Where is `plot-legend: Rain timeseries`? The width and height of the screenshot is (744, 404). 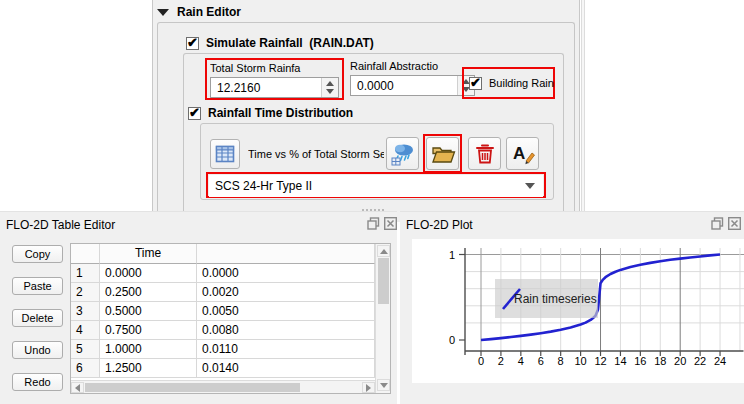 plot-legend: Rain timeseries is located at coordinates (546, 298).